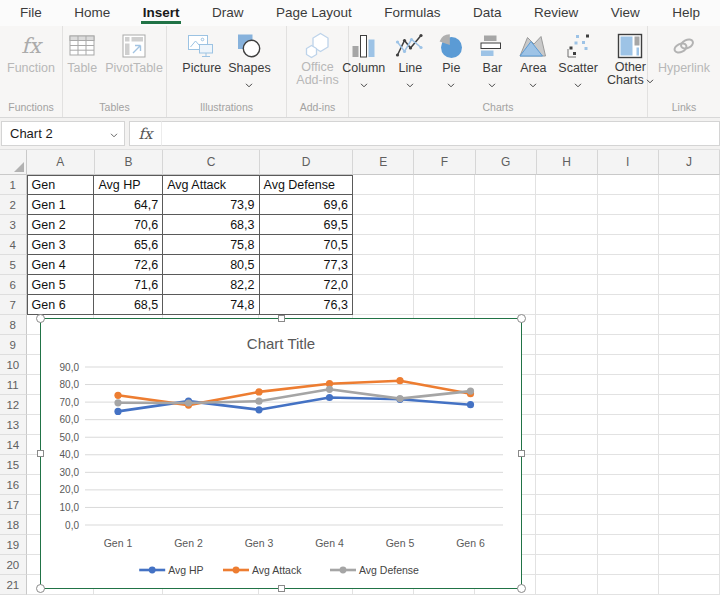  What do you see at coordinates (628, 225) in the screenshot?
I see `cell-I3` at bounding box center [628, 225].